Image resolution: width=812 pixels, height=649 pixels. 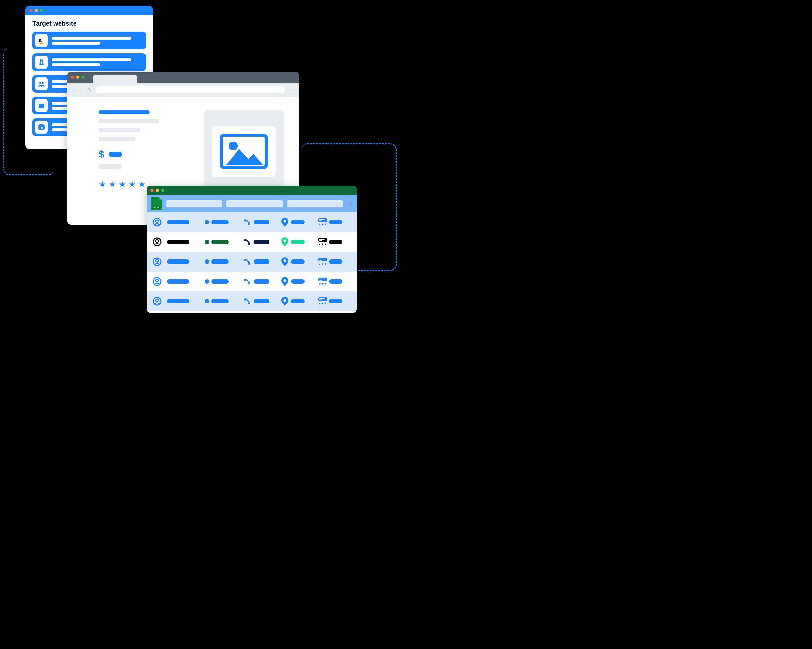 I want to click on product-title-placeholder, so click(x=124, y=112).